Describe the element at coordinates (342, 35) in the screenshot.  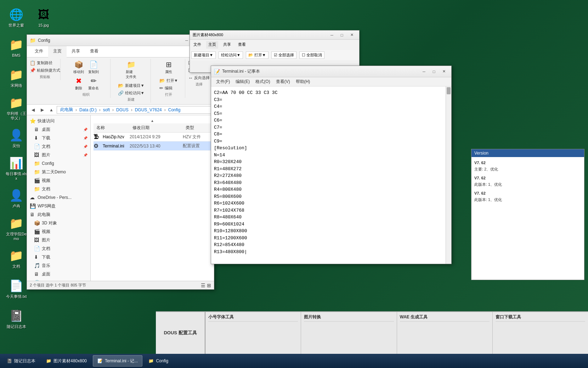
I see `bg-maximize: □` at that location.